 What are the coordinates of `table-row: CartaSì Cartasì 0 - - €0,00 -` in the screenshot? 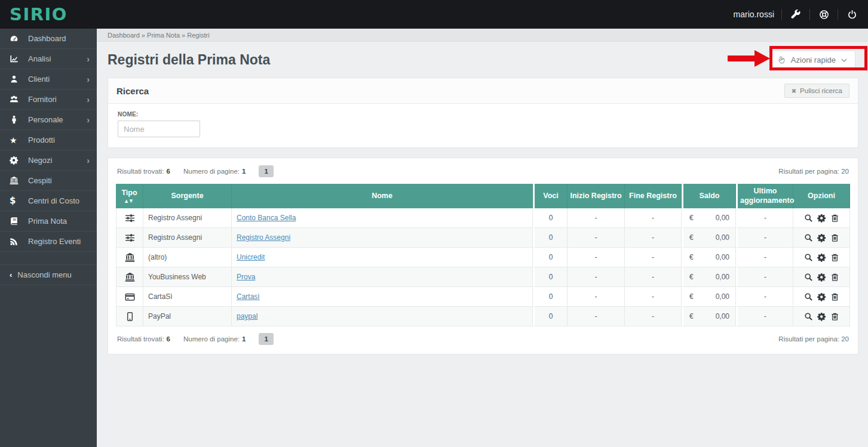 It's located at (483, 297).